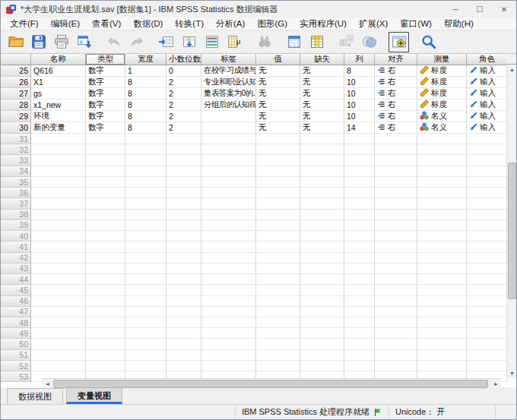 Image resolution: width=517 pixels, height=420 pixels. What do you see at coordinates (106, 71) in the screenshot?
I see `cell-type: 数字` at bounding box center [106, 71].